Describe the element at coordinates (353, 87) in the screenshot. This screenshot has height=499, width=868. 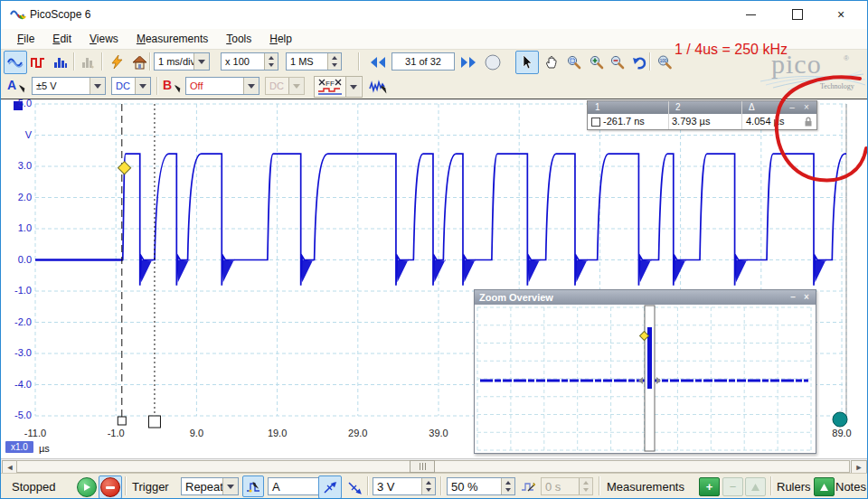
I see `filter-dropdown-button` at that location.